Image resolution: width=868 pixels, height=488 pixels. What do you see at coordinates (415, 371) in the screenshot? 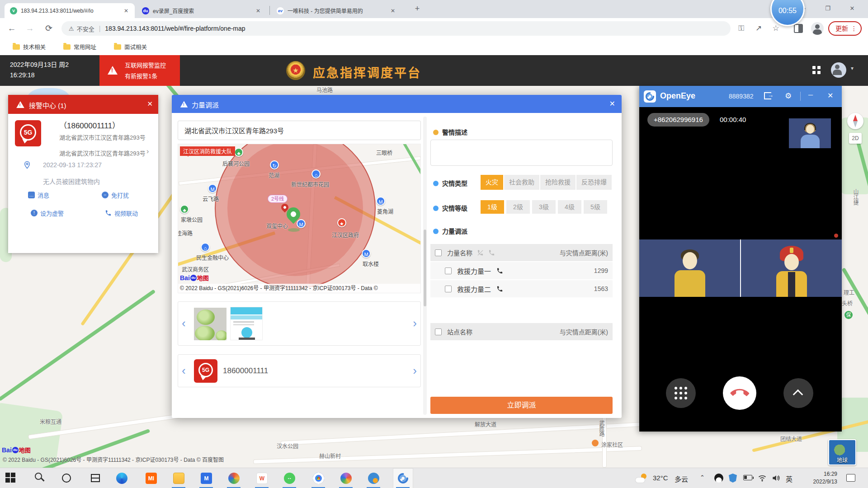
I see `phone-next-icon` at bounding box center [415, 371].